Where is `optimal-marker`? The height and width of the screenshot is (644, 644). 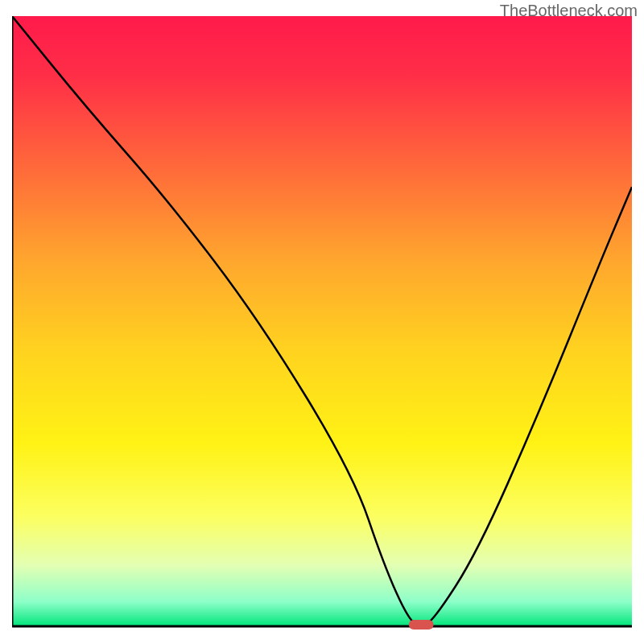 optimal-marker is located at coordinates (422, 625).